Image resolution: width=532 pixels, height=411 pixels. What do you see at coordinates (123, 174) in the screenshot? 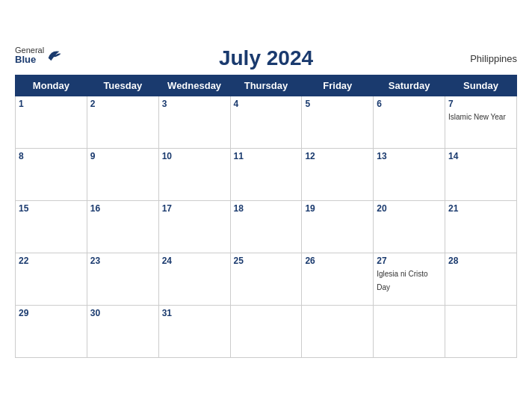
I see `day-cell: 9` at bounding box center [123, 174].